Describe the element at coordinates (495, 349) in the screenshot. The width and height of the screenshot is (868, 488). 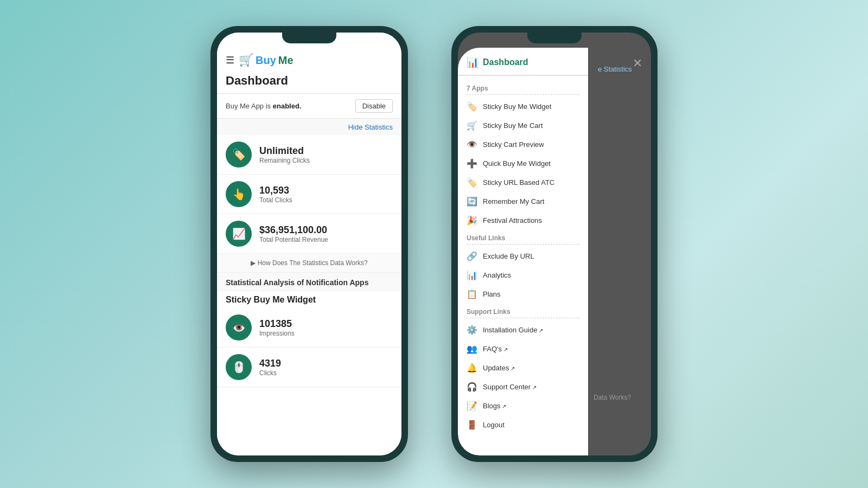
I see `faqs-label: FAQ's` at that location.